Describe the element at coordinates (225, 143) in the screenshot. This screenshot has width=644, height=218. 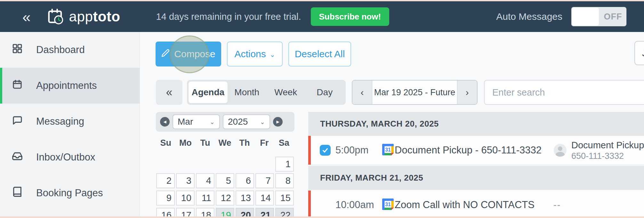
I see `weekday-header-row: Su Mo Tu We Th Fr Sa` at that location.